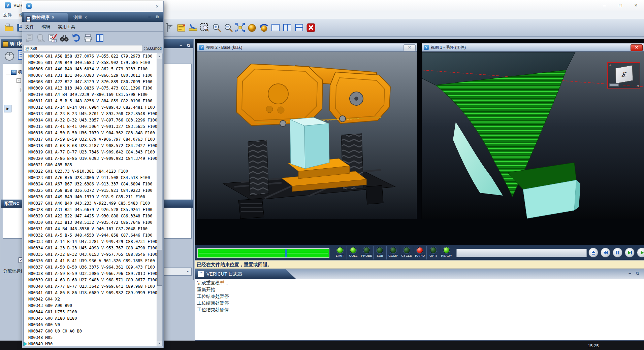 The image size is (644, 350). I want to click on nc-code-line: N00313 G01 A-23 B-23 U45.8701 V-893.768 …, so click(93, 114).